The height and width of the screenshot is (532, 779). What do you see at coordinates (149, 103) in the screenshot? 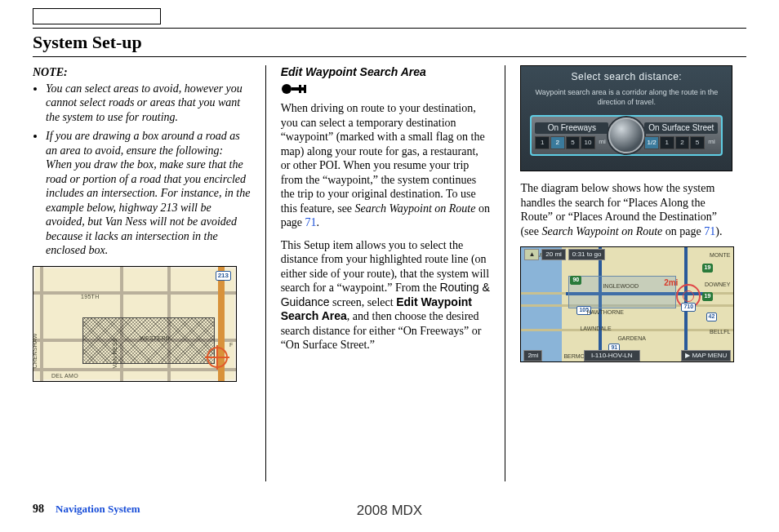
I see `note-bullet-1: You can select areas to avoid, however y…` at bounding box center [149, 103].